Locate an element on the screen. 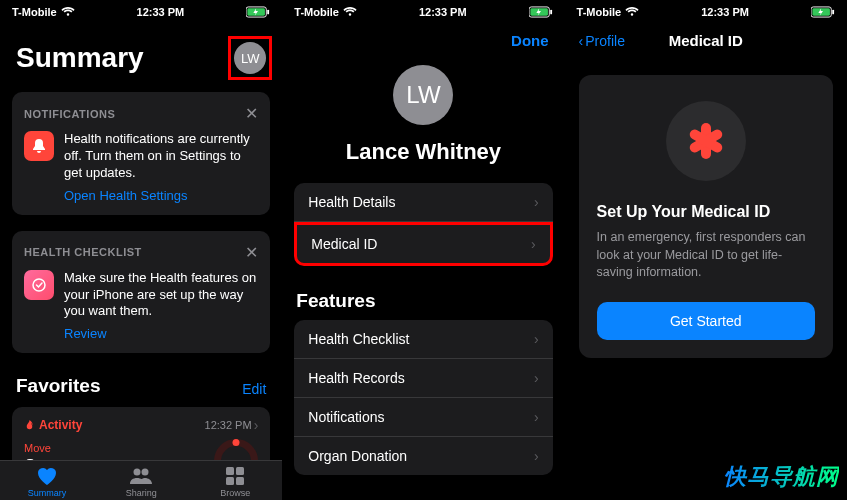  move-label: Move is located at coordinates (40, 448).